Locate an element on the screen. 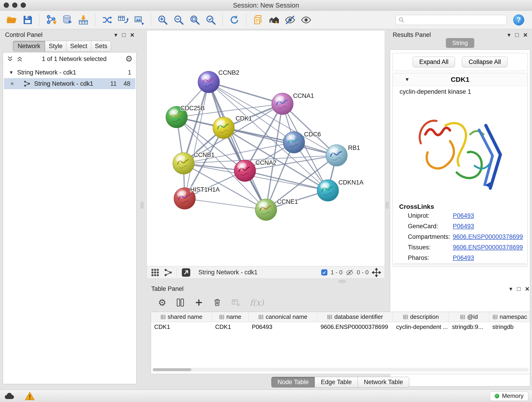 Image resolution: width=532 pixels, height=402 pixels. table-cell: cyclin-dependent ... is located at coordinates (421, 327).